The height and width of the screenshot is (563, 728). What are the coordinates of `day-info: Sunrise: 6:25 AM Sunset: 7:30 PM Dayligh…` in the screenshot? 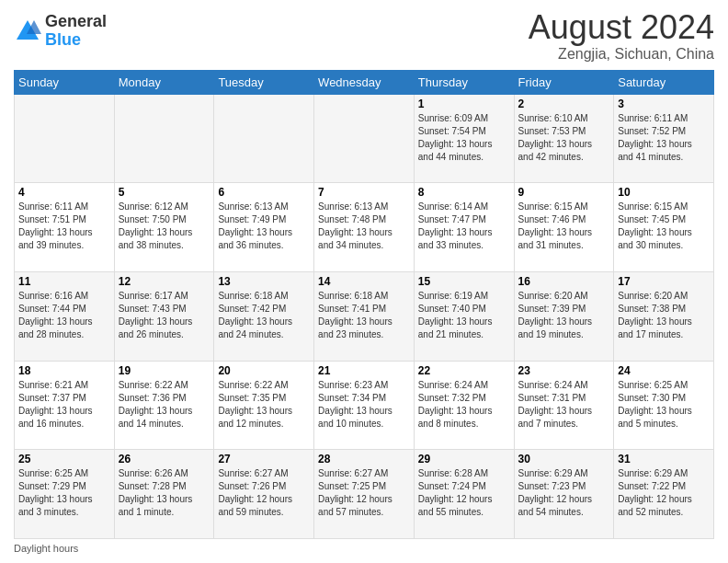 It's located at (664, 405).